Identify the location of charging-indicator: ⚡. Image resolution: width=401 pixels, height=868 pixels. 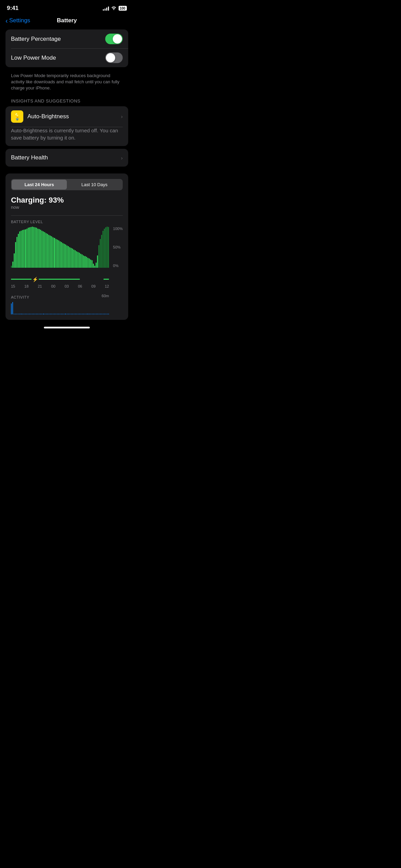
(67, 279).